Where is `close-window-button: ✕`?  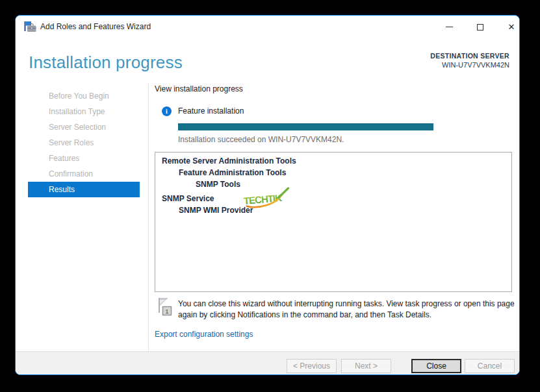
close-window-button: ✕ is located at coordinates (510, 27).